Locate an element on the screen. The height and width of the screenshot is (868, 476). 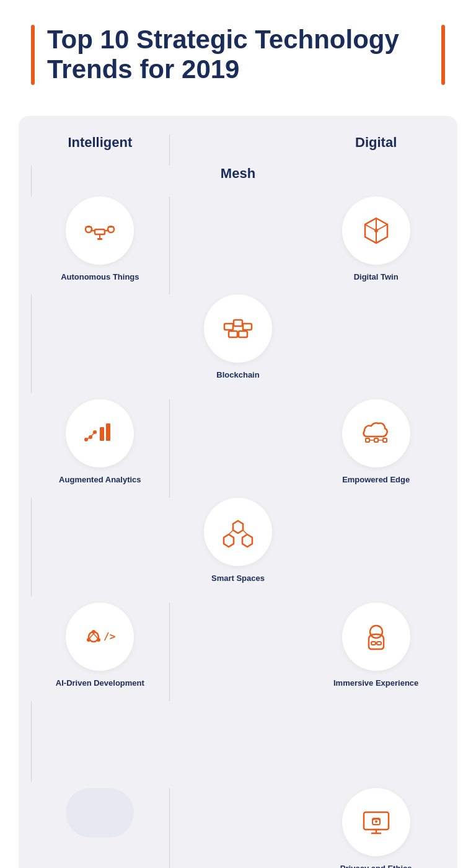
augmented-analytics-icon-circle is located at coordinates (100, 433).